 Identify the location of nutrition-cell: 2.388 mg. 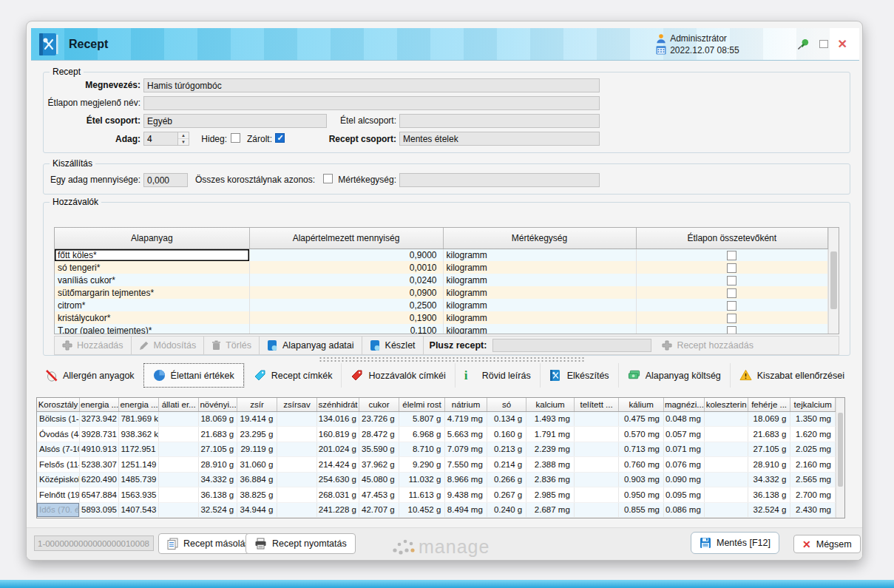
(550, 464).